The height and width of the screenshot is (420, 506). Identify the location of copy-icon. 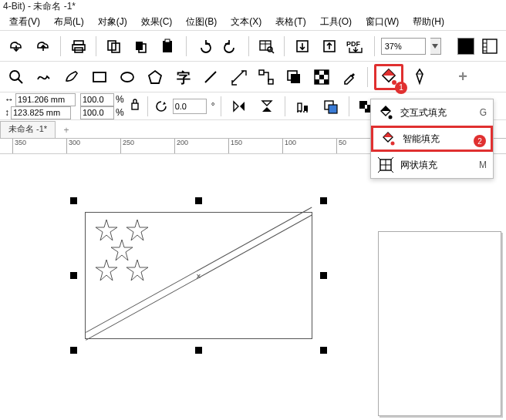
(114, 46).